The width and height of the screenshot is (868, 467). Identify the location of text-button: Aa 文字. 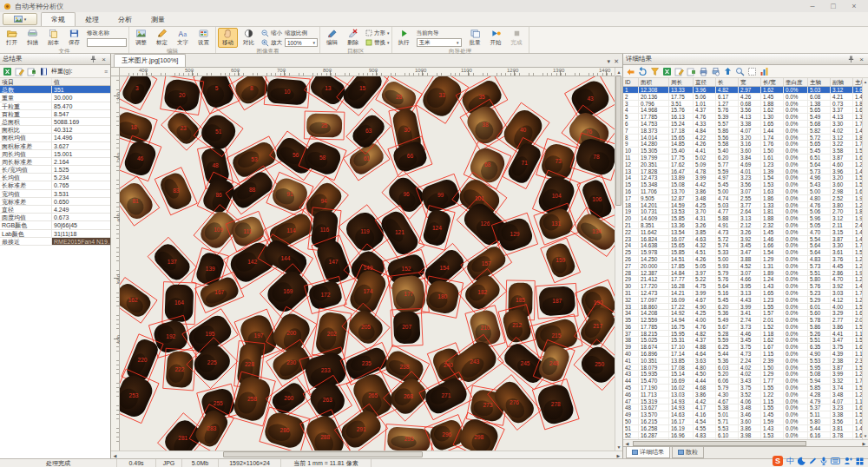
(182, 38).